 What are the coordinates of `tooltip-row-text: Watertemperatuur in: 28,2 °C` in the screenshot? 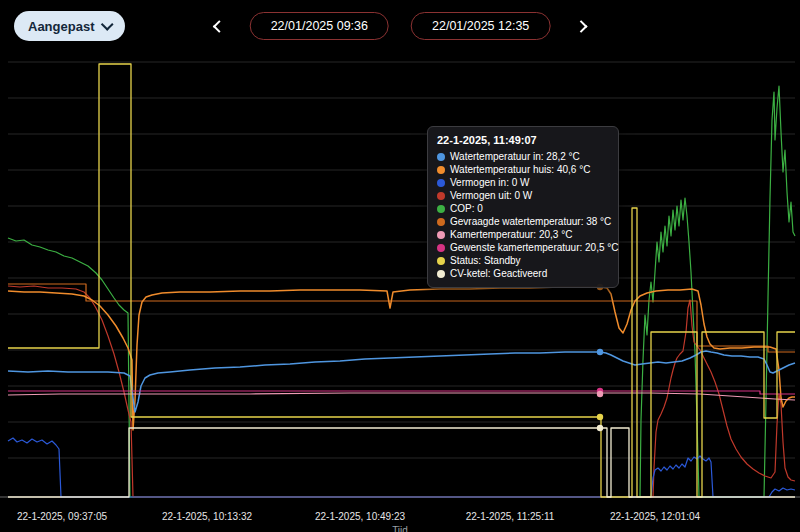 It's located at (515, 156).